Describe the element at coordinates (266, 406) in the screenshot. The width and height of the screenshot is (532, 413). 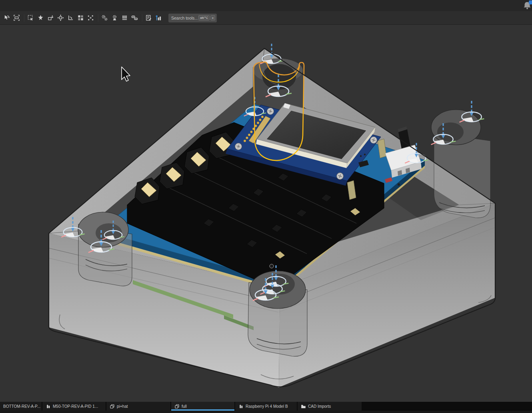
I see `document-tabbar: BOTTOM-REV-A-P...M50-TOP-REV-A-PID 1...p…` at that location.